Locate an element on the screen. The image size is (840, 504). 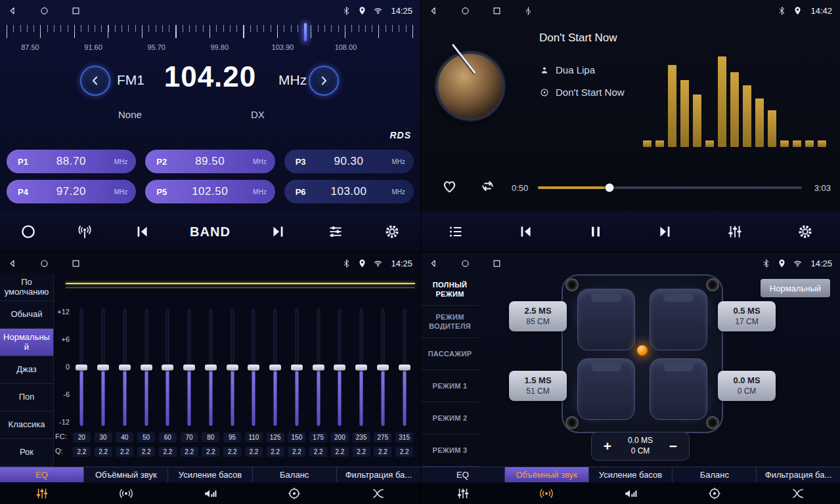
repeat-button is located at coordinates (487, 186).